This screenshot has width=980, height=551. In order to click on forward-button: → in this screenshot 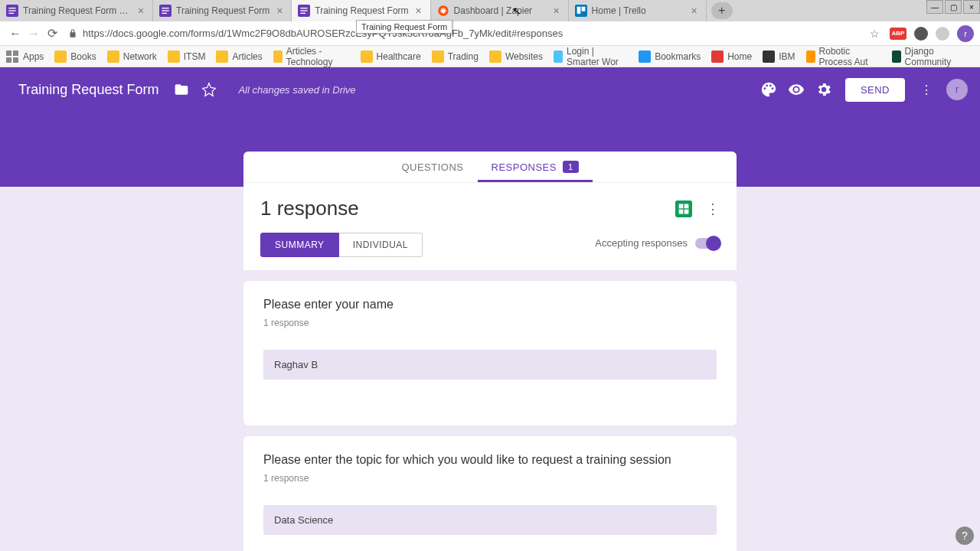, I will do `click(34, 34)`.